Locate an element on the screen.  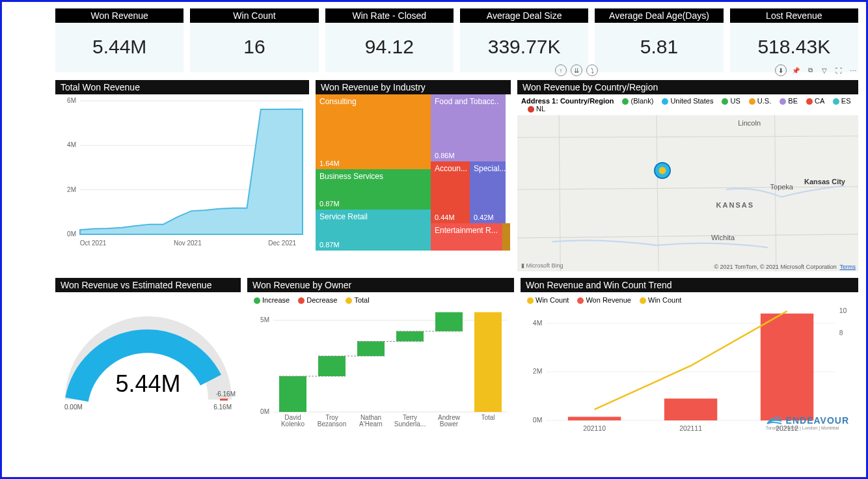
map-legend-title: Address 1: Country/Region is located at coordinates (567, 101).